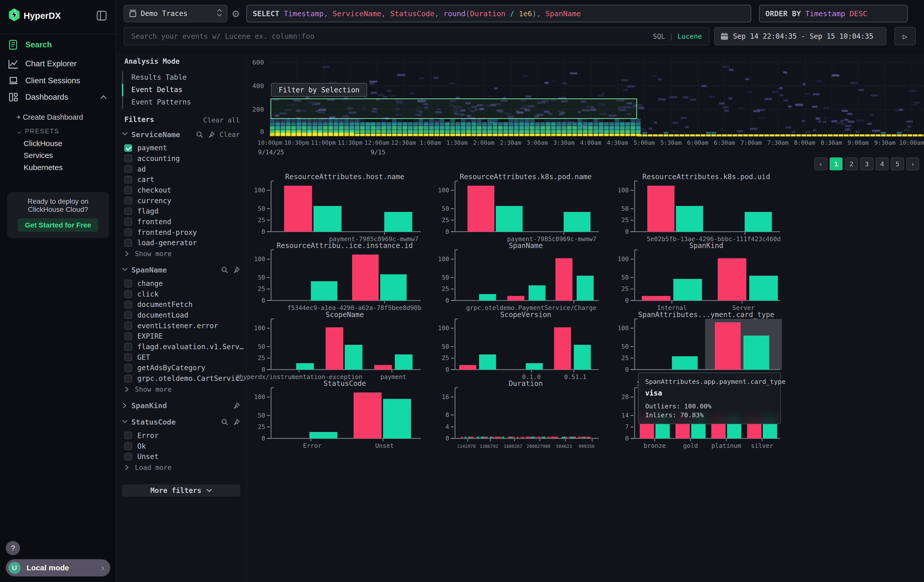 The height and width of the screenshot is (582, 924). Describe the element at coordinates (912, 164) in the screenshot. I see `page-next-button: ›` at that location.